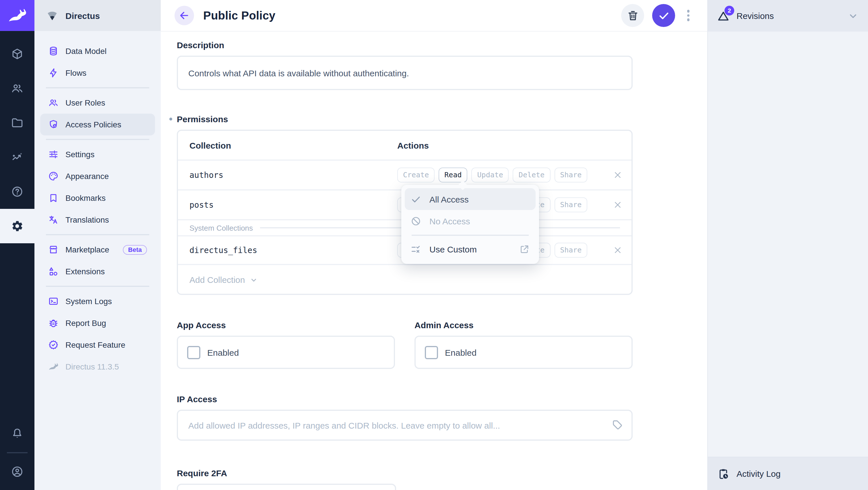 The image size is (868, 490). Describe the element at coordinates (416, 221) in the screenshot. I see `block-icon` at that location.